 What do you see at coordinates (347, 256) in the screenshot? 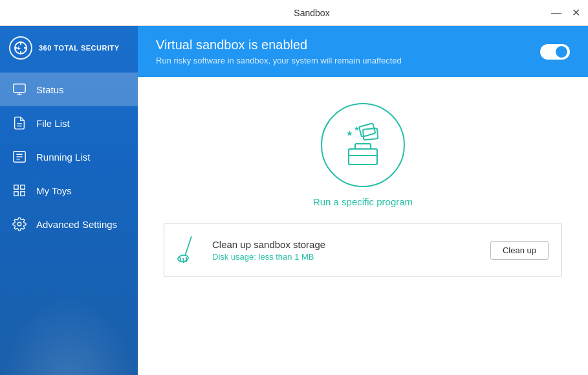
I see `cleanup-subtitle: Disk usage: less than 1 MB` at bounding box center [347, 256].